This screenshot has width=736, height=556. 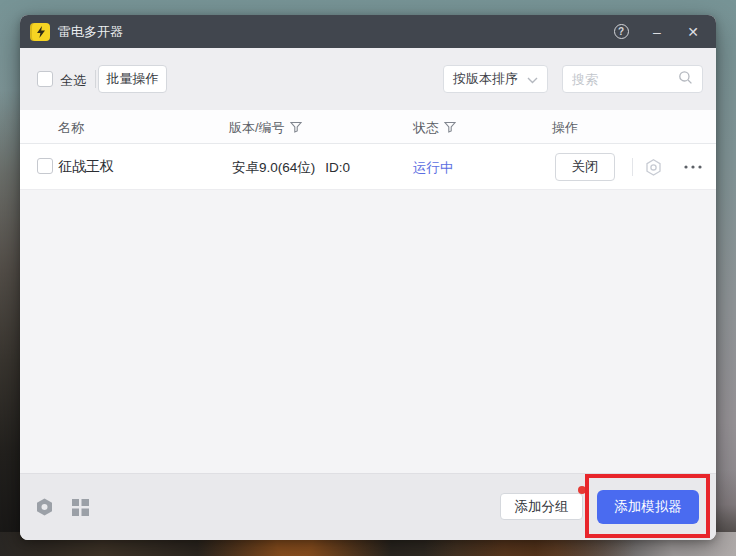 What do you see at coordinates (496, 79) in the screenshot?
I see `sort-dropdown: 按版本排序` at bounding box center [496, 79].